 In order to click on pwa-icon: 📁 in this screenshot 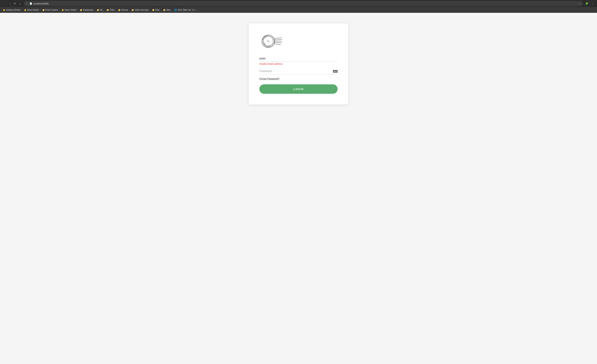, I will do `click(108, 10)`.